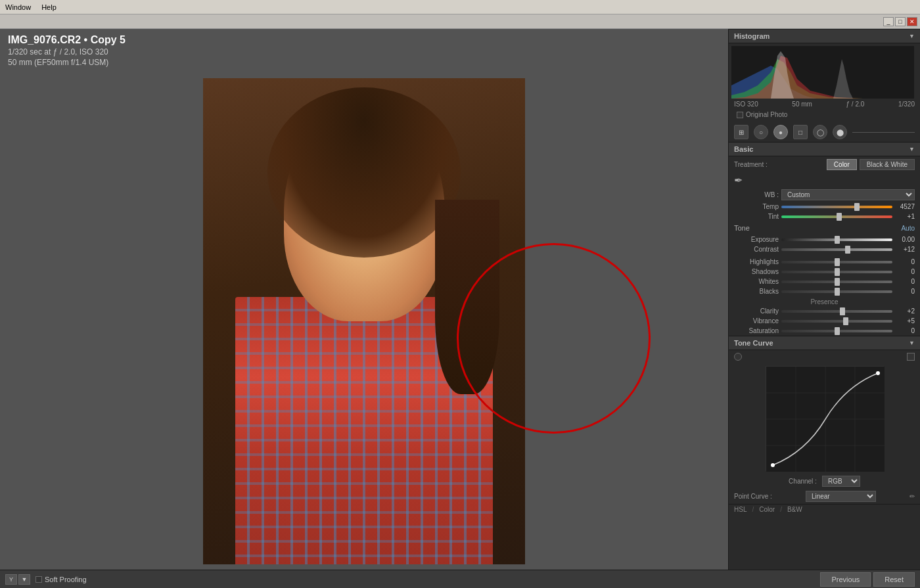 Image resolution: width=920 pixels, height=588 pixels. I want to click on radial-filter-tool: ◯, so click(820, 132).